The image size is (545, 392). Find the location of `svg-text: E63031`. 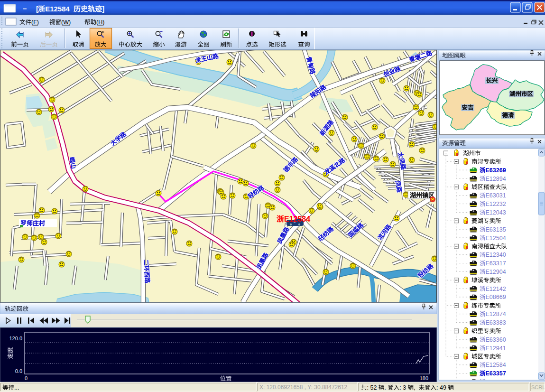

svg-text: E63031 is located at coordinates (496, 196).